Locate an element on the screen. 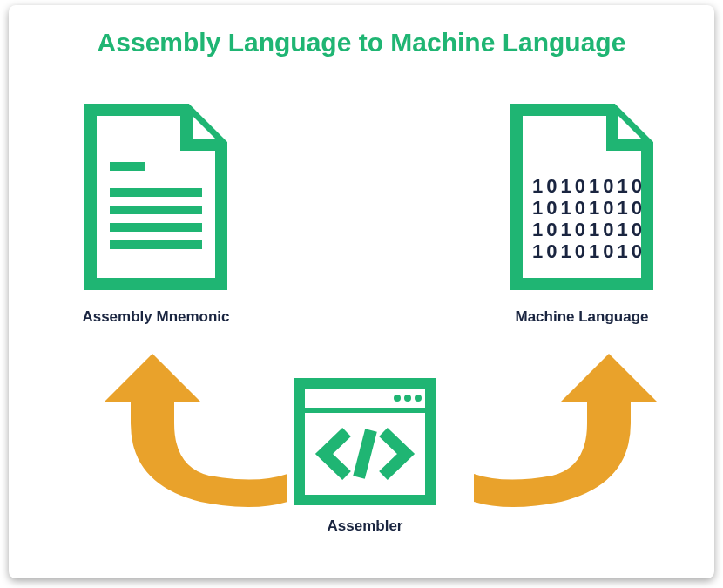 This screenshot has height=588, width=723. arrow-left-icon is located at coordinates (196, 441).